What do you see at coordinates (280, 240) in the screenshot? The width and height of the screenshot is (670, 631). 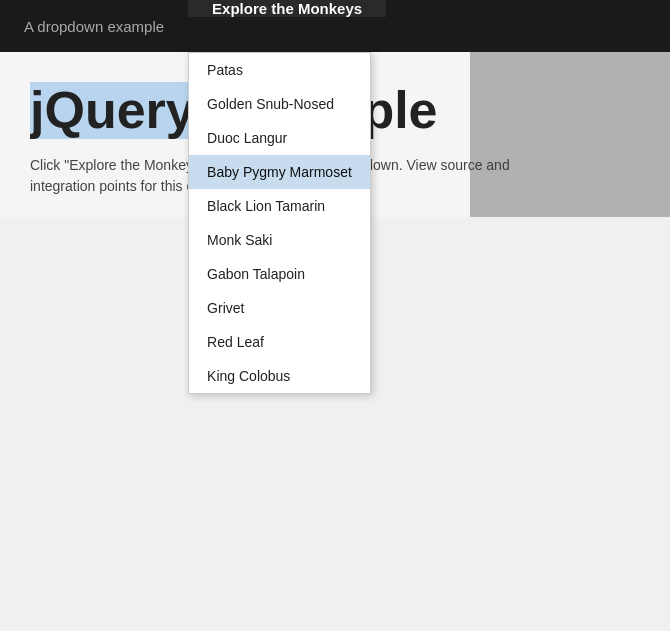 I see `dropdown-item-monk-saki: Monk Saki` at bounding box center [280, 240].